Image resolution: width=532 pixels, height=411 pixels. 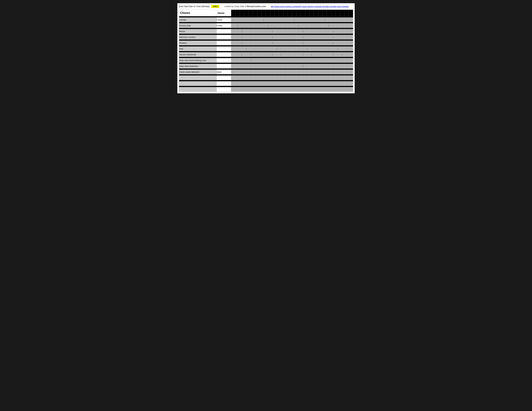 What do you see at coordinates (242, 55) in the screenshot?
I see `day-cell-6-2: /` at bounding box center [242, 55].